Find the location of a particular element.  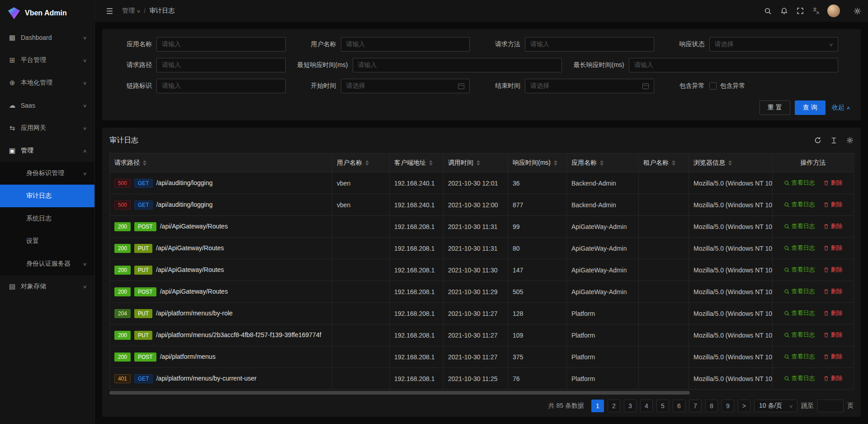

min-response-time-input: 请输入 is located at coordinates (458, 65).